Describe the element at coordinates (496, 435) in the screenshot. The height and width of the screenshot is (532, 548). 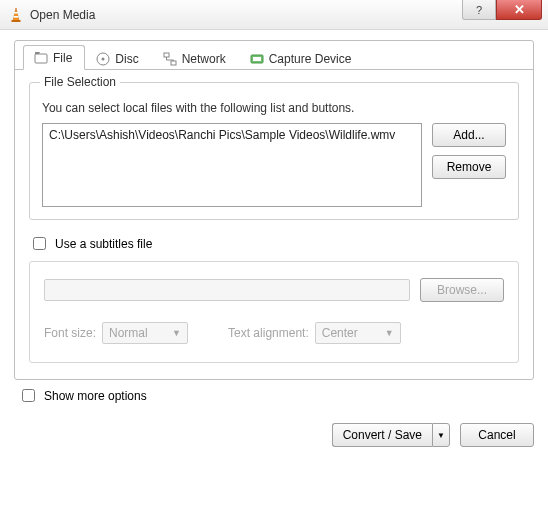
I see `cancel-label: Cancel` at that location.